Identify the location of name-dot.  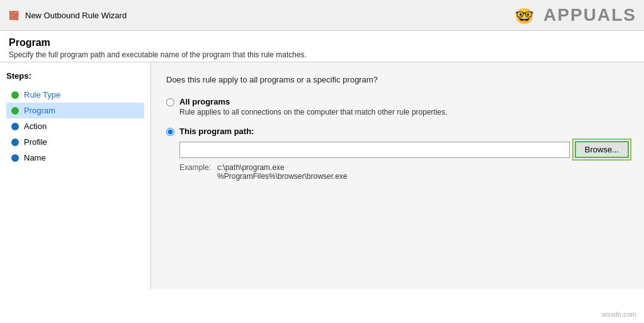
(15, 158).